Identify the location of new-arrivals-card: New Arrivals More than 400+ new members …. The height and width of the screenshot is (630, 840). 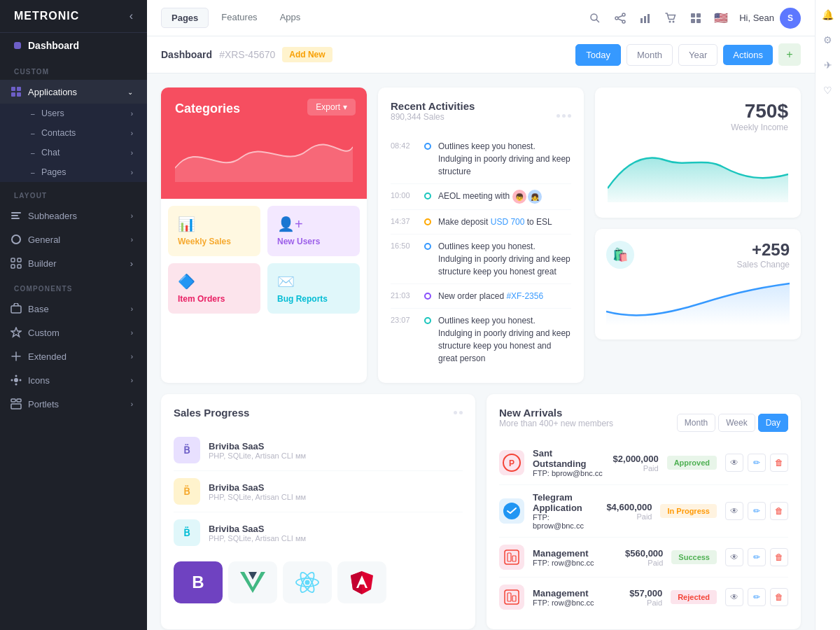
(644, 512).